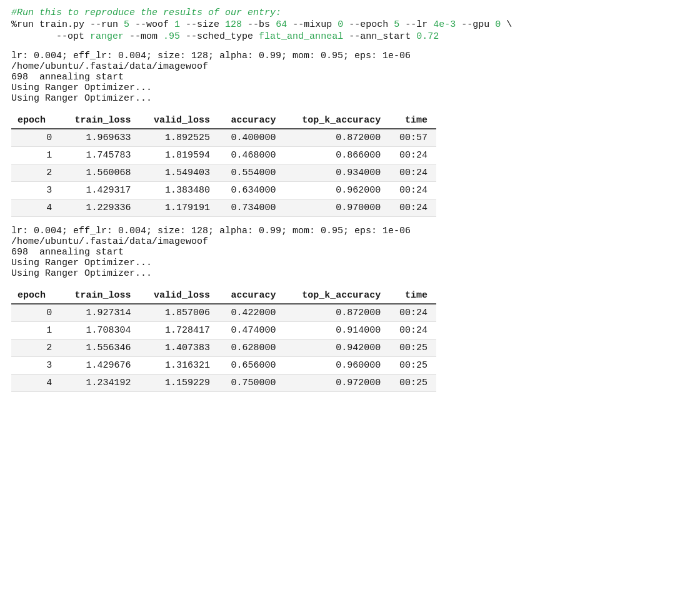  I want to click on table-row: 21.5600681.5494030.5540000.93400000:24, so click(224, 173).